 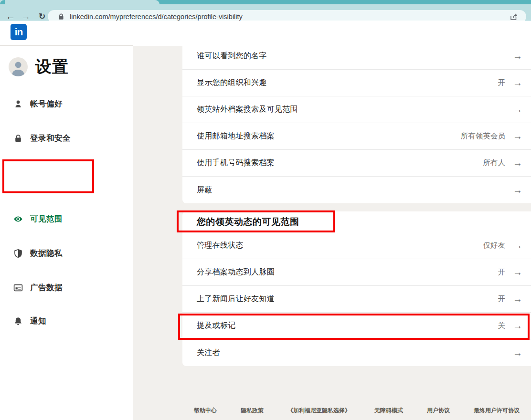 What do you see at coordinates (514, 17) in the screenshot?
I see `share-icon` at bounding box center [514, 17].